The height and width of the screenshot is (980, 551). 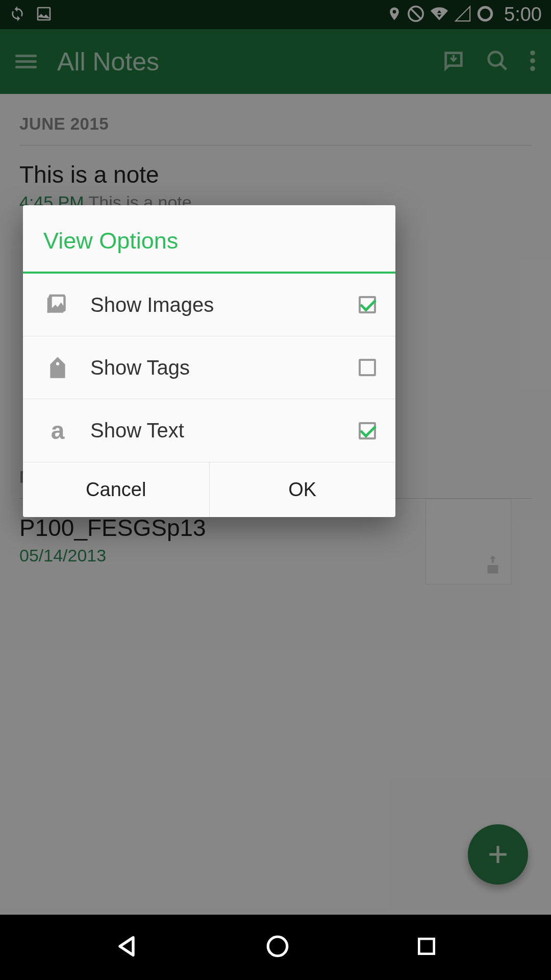 I want to click on option-label: Show Images, so click(x=224, y=305).